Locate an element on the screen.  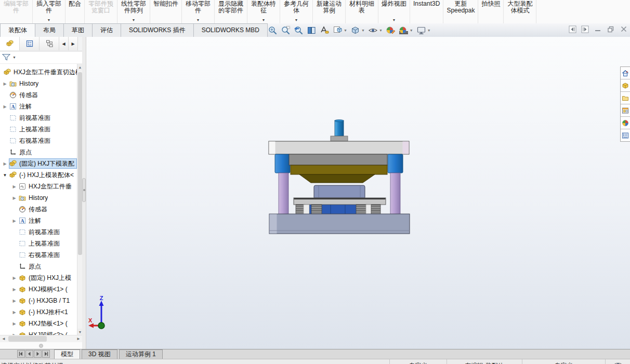
scroll-left-icon: ◄ is located at coordinates (4, 339).